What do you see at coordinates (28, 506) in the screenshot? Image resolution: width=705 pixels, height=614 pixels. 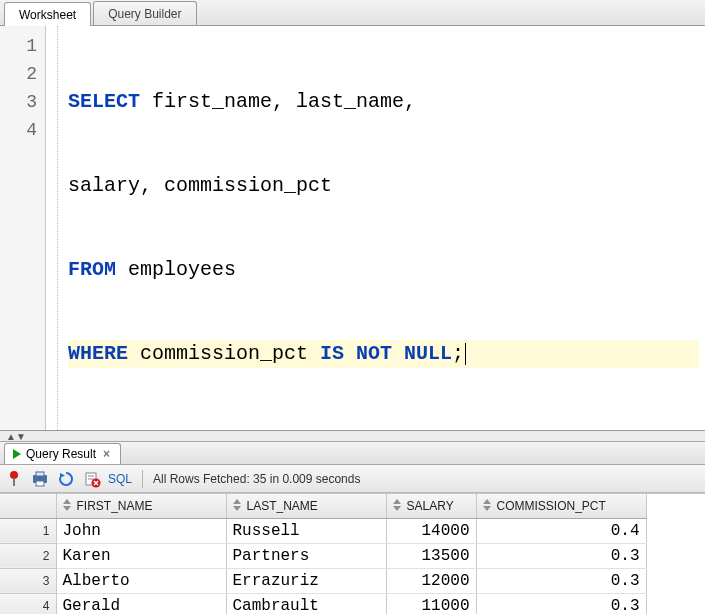 I see `rownum-header` at bounding box center [28, 506].